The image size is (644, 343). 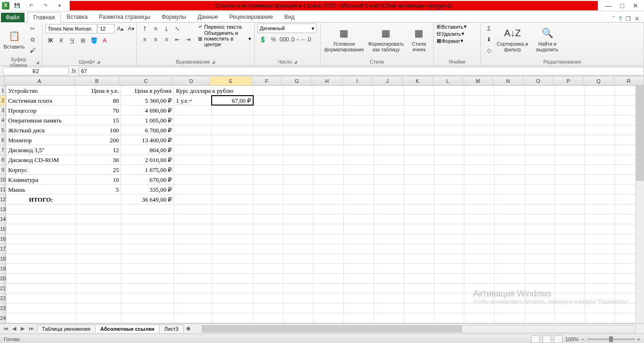 I want to click on cell: 2 010,00 ₽, so click(x=148, y=160).